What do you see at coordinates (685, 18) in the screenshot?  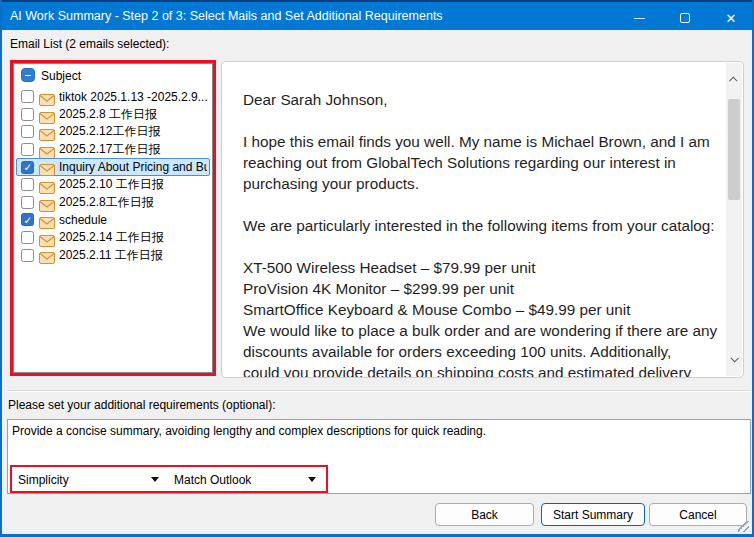 I see `maximize-icon` at bounding box center [685, 18].